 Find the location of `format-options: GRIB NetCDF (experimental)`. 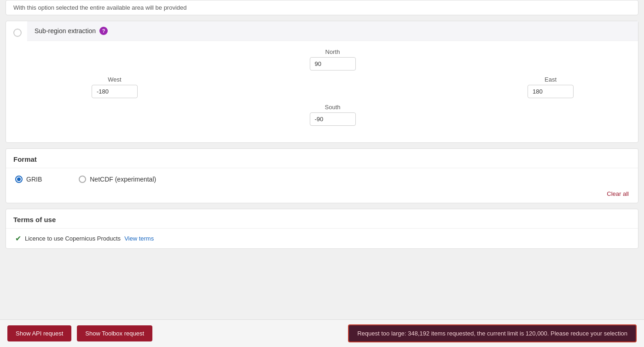

format-options: GRIB NetCDF (experimental) is located at coordinates (322, 179).